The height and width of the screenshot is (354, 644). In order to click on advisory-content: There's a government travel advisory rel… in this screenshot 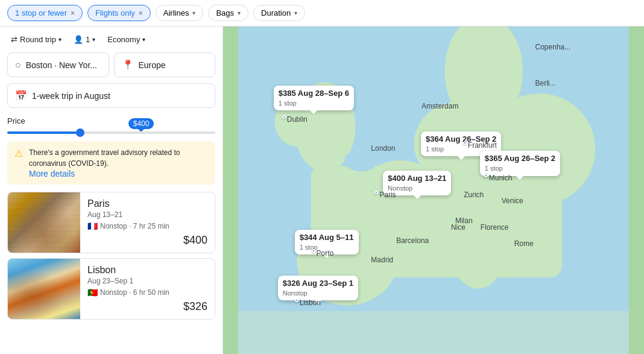, I will do `click(118, 163)`.